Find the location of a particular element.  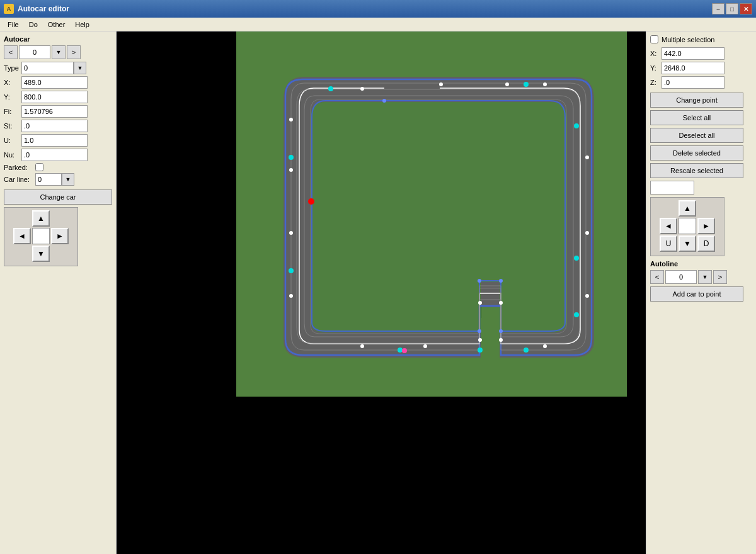

deselect-all-button: Deselect all is located at coordinates (697, 135).